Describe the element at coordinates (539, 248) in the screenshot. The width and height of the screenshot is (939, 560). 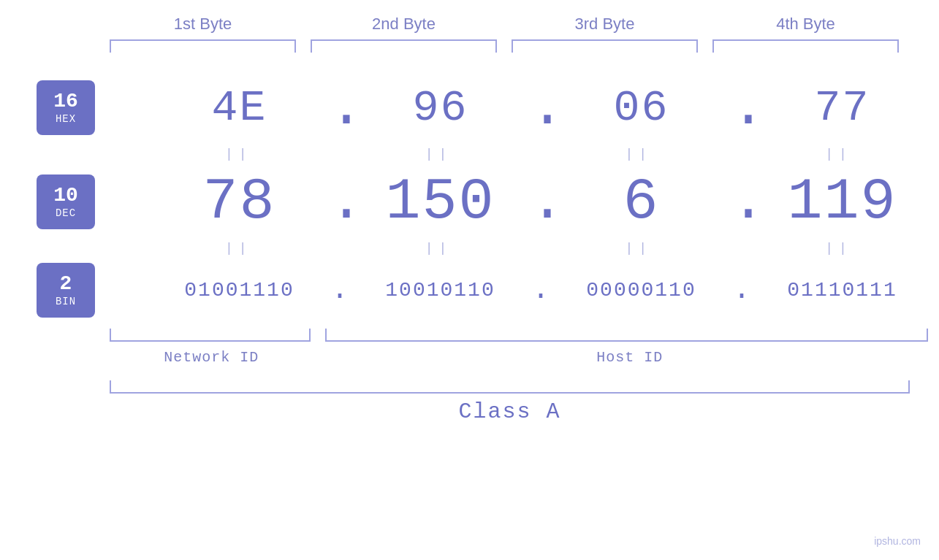
I see `equals-row-2: || || || ||` at that location.